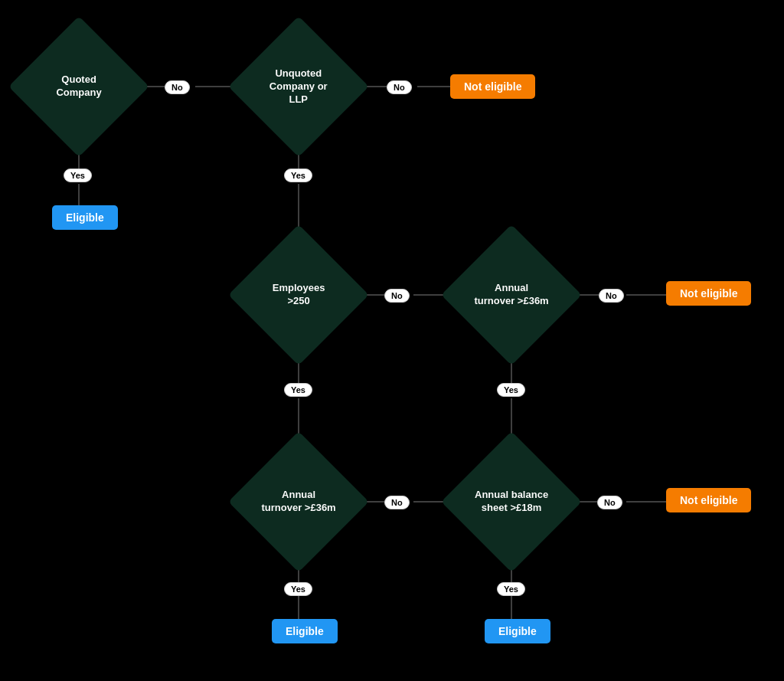  I want to click on annual-turnover-top-label: Annual turnover >£36m, so click(511, 295).